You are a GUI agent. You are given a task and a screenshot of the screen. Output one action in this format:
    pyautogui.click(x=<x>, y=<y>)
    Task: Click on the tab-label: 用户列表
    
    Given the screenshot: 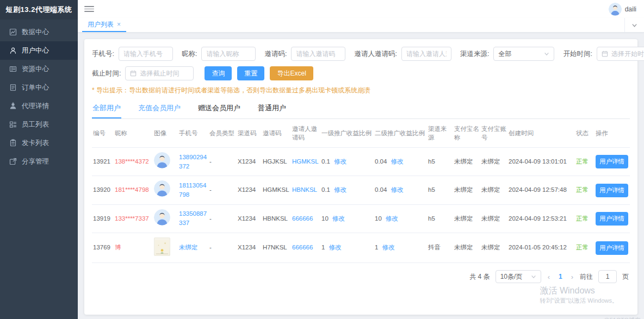 What is the action you would take?
    pyautogui.click(x=101, y=25)
    